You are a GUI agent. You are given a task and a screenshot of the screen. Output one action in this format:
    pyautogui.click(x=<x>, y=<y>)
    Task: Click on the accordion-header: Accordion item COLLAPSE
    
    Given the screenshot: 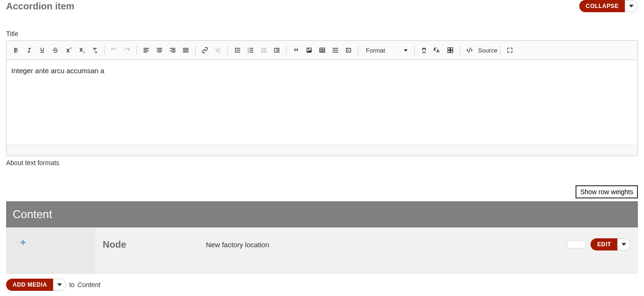 What is the action you would take?
    pyautogui.click(x=322, y=8)
    